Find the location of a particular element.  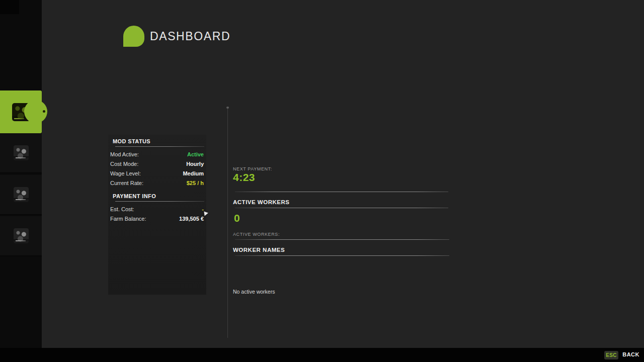

wage-level-label: Wage Level: is located at coordinates (126, 173).